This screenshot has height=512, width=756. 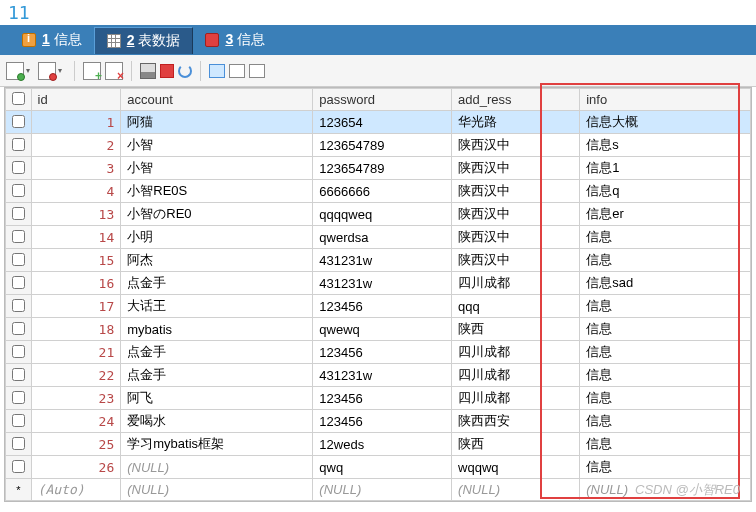 What do you see at coordinates (76, 168) in the screenshot?
I see `cell-id: 3` at bounding box center [76, 168].